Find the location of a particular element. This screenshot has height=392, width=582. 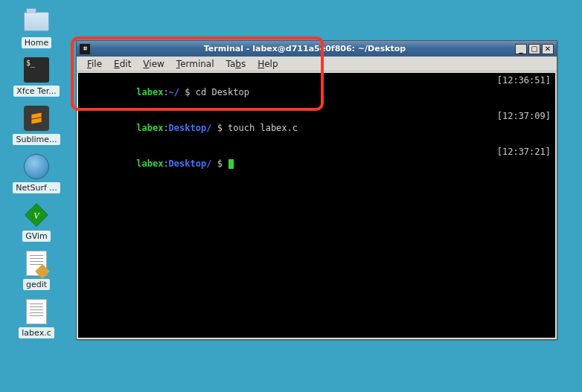

menu-terminal: Terminal is located at coordinates (195, 64).